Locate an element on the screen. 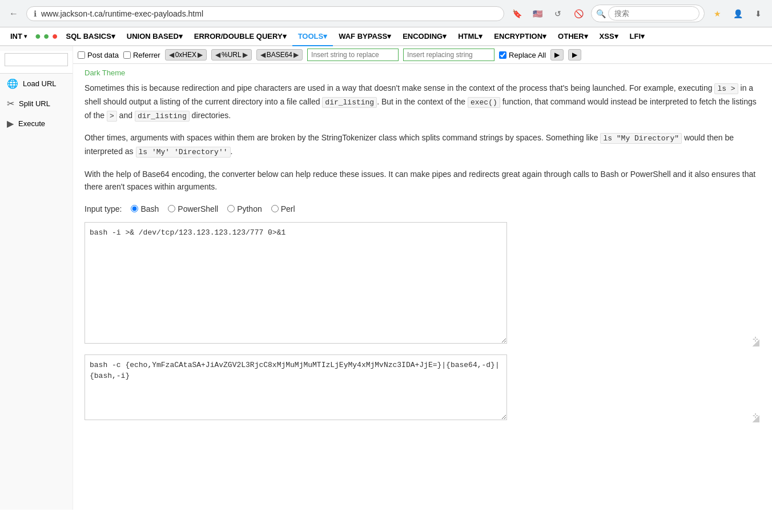 This screenshot has width=772, height=532. perl-radio is located at coordinates (275, 209).